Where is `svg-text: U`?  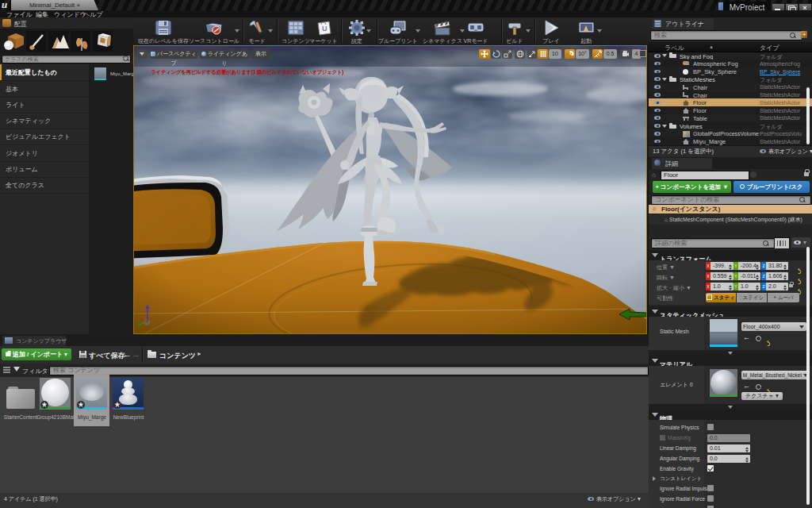
svg-text: U is located at coordinates (325, 29).